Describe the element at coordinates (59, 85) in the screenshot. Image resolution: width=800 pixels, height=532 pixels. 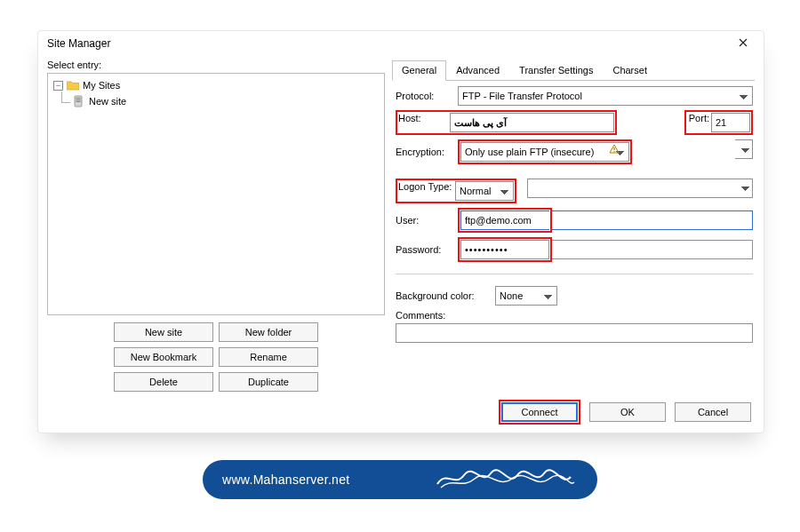
I see `collapse-icon: −` at that location.